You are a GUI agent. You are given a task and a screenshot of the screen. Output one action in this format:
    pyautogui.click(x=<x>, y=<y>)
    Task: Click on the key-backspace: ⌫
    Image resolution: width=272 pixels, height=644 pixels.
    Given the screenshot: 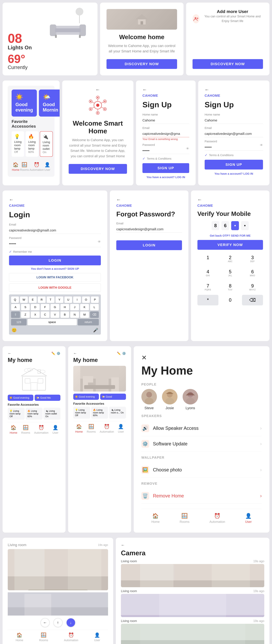 What is the action you would take?
    pyautogui.click(x=94, y=315)
    